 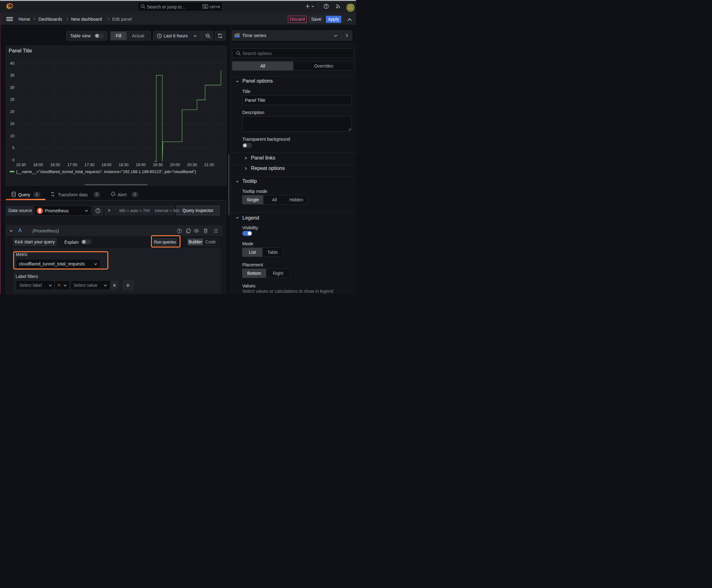 I want to click on svg-text: 0, so click(x=14, y=160).